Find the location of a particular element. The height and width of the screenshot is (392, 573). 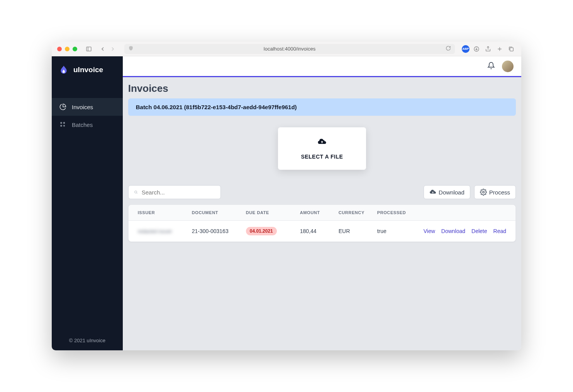

sidebar: uInvoice Invoices Batches © 2021 uInvoic… is located at coordinates (87, 203).